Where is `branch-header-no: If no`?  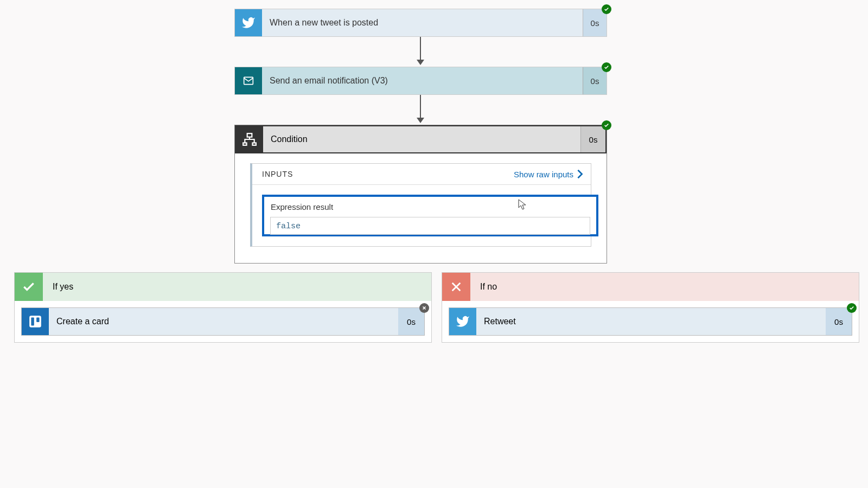 branch-header-no: If no is located at coordinates (650, 287).